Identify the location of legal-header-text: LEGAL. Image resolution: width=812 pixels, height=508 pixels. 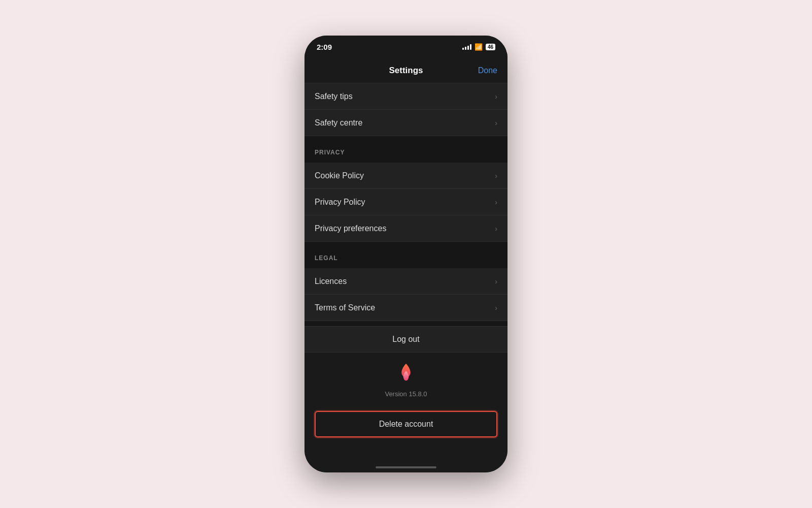
(326, 258).